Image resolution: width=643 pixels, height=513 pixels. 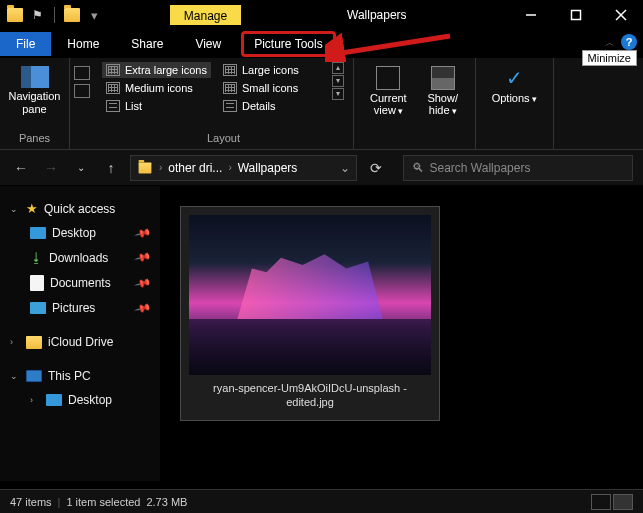 I want to click on manage-tab: Manage, so click(x=206, y=15).